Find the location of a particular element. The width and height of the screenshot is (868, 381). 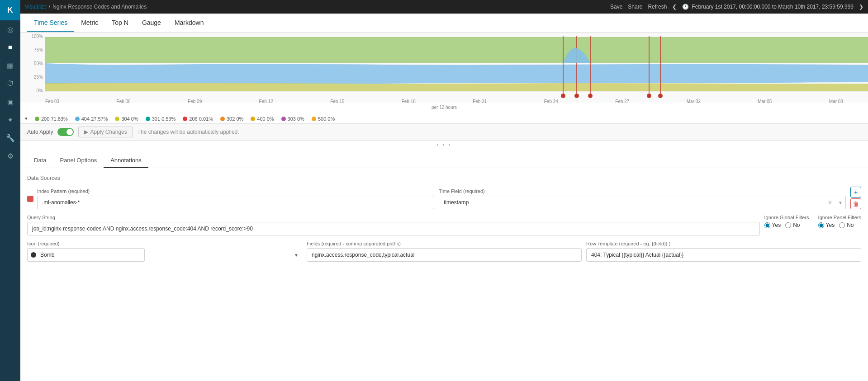

auto-apply-toggle is located at coordinates (66, 132).